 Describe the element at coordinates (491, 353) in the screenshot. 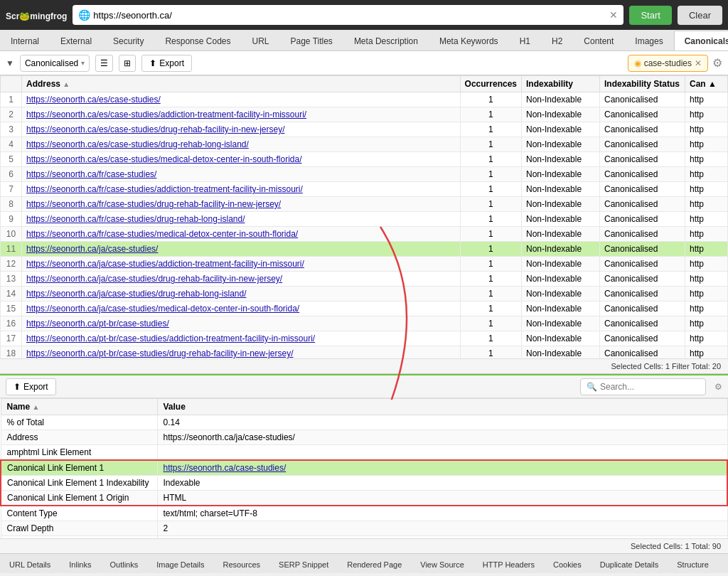

I see `row-occurrences: 1` at that location.